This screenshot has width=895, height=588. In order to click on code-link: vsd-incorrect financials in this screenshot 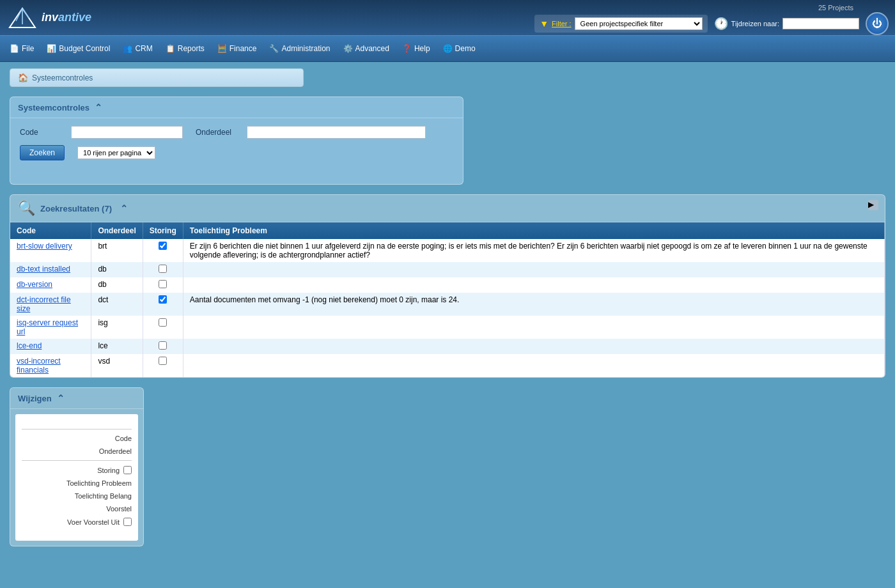, I will do `click(38, 366)`.